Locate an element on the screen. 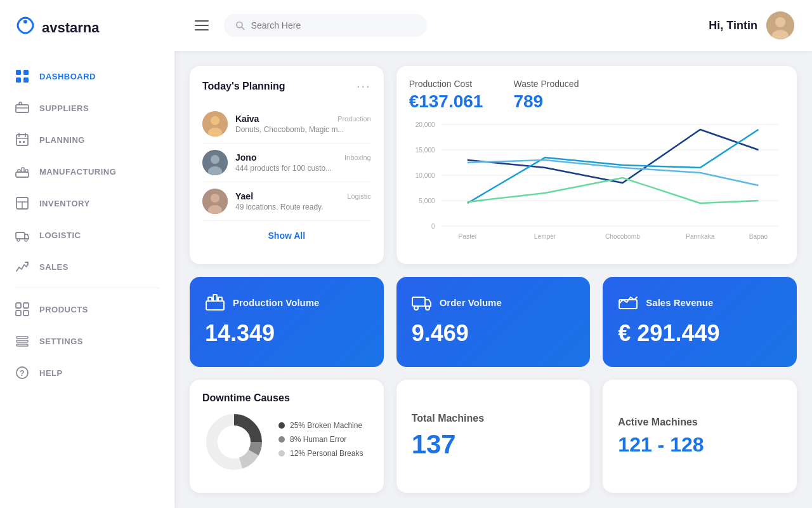  sales-icon is located at coordinates (22, 267).